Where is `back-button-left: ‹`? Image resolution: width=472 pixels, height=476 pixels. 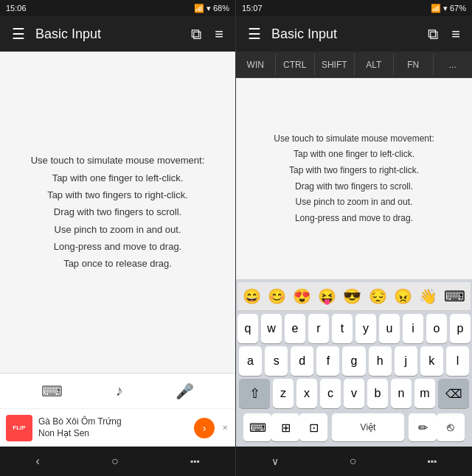 back-button-left: ‹ is located at coordinates (38, 461).